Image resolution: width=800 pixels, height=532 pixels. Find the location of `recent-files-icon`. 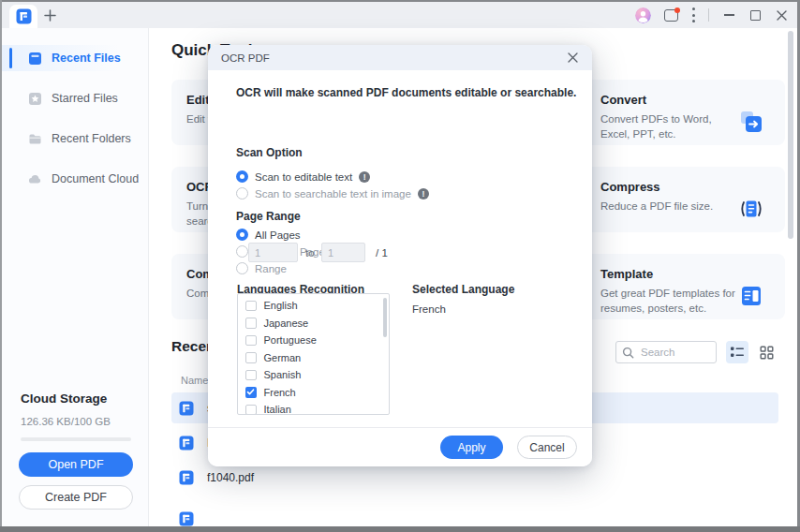

recent-files-icon is located at coordinates (36, 58).